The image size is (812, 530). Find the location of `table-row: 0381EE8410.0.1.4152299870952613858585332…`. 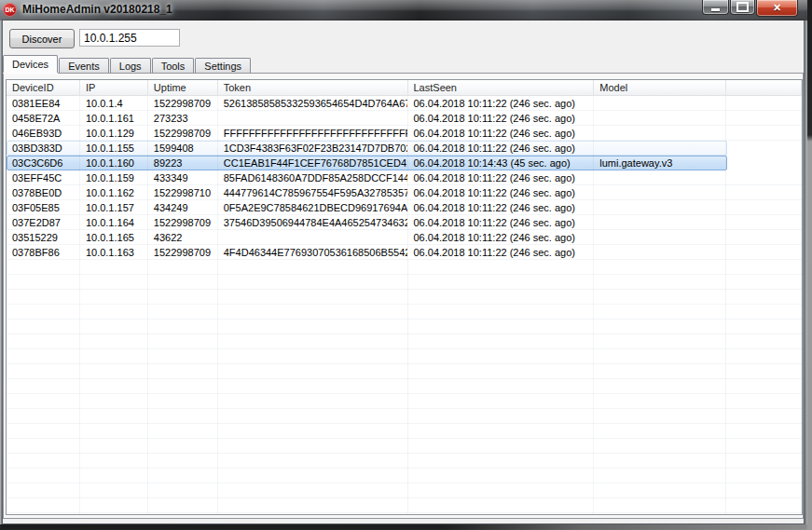

table-row: 0381EE8410.0.1.4152299870952613858585332… is located at coordinates (405, 103).